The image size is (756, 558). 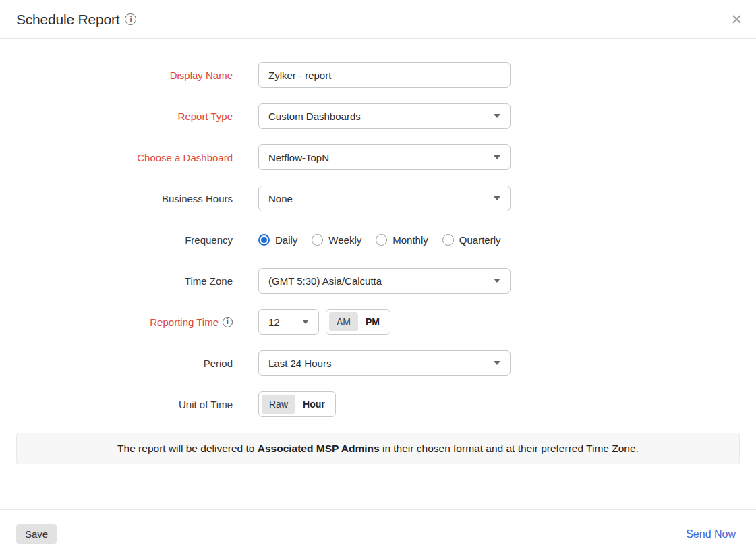 What do you see at coordinates (378, 157) in the screenshot?
I see `dashboard-row: Choose a Dashboard Netflow-TopN` at bounding box center [378, 157].